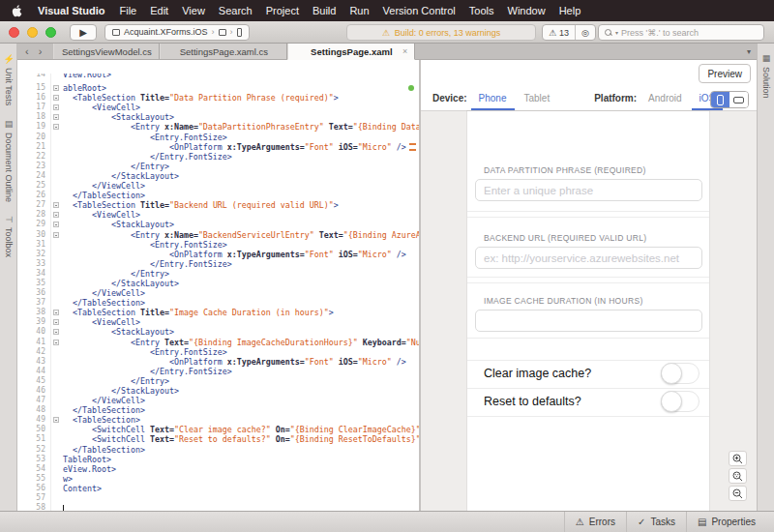 The height and width of the screenshot is (532, 774). What do you see at coordinates (27, 51) in the screenshot?
I see `navigate-back-icon: ‹` at bounding box center [27, 51].